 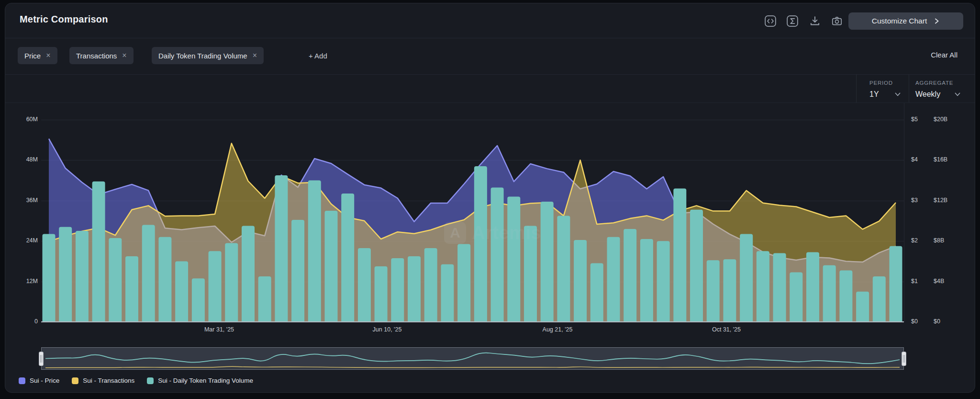 What do you see at coordinates (473, 358) in the screenshot?
I see `brush-volume-line` at bounding box center [473, 358].